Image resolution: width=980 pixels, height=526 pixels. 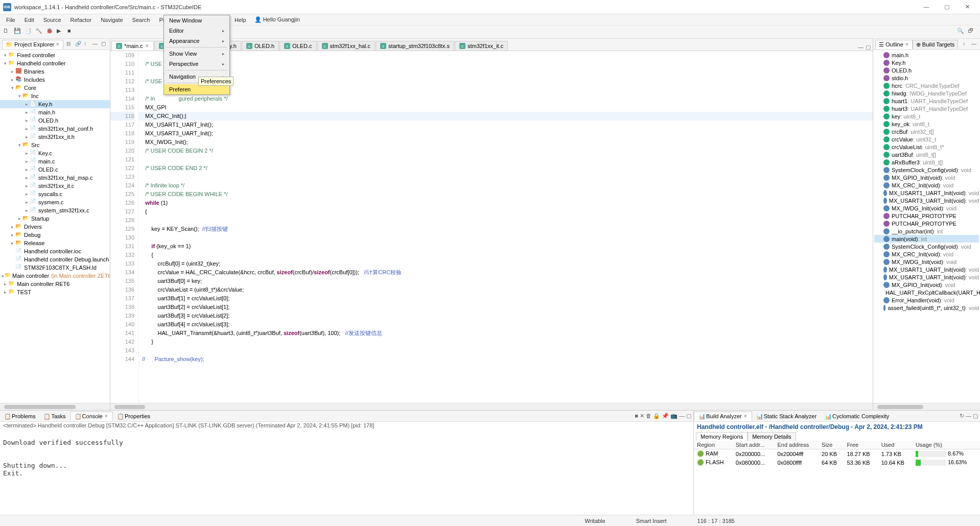 I want to click on editor-tab: cstm32f1xx_hal.c, so click(x=346, y=46).